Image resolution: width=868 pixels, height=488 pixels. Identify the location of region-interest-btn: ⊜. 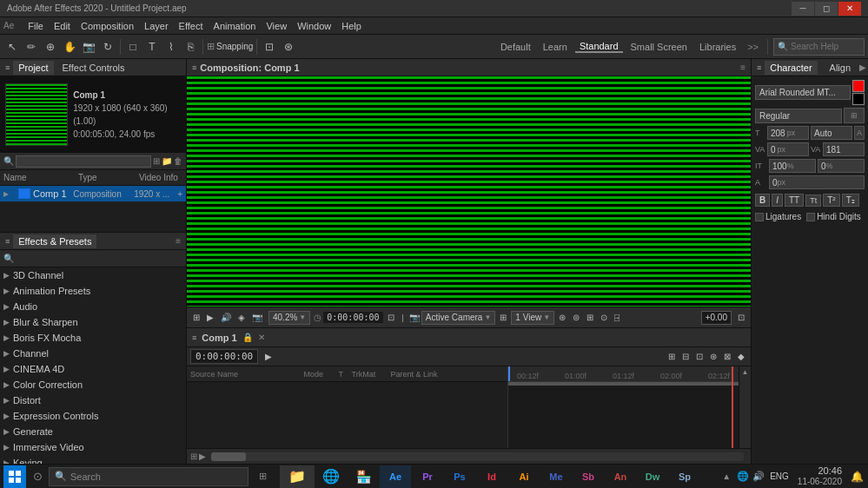
(576, 318).